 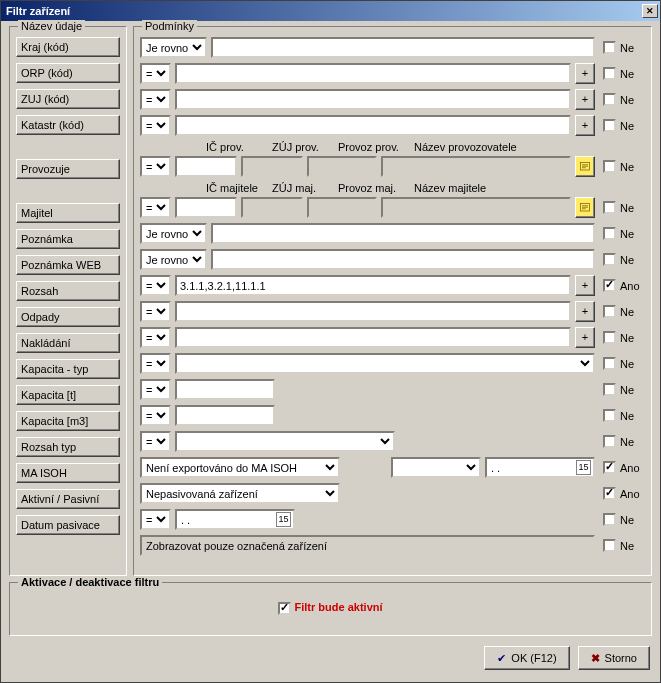 What do you see at coordinates (610, 494) in the screenshot?
I see `aktivni-neg-check` at bounding box center [610, 494].